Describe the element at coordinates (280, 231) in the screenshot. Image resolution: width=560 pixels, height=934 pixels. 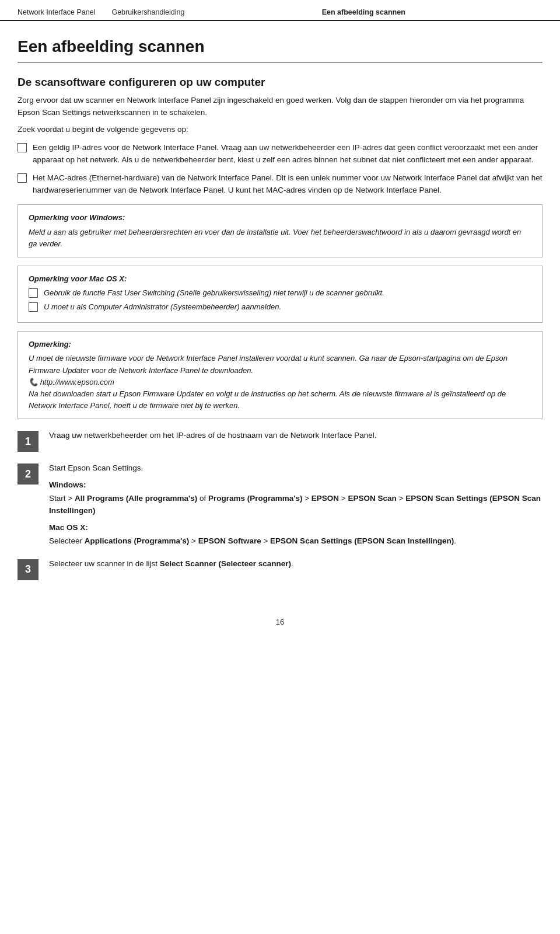
I see `note-windows-box: Opmerking voor Windows: Meld u aan als g…` at that location.